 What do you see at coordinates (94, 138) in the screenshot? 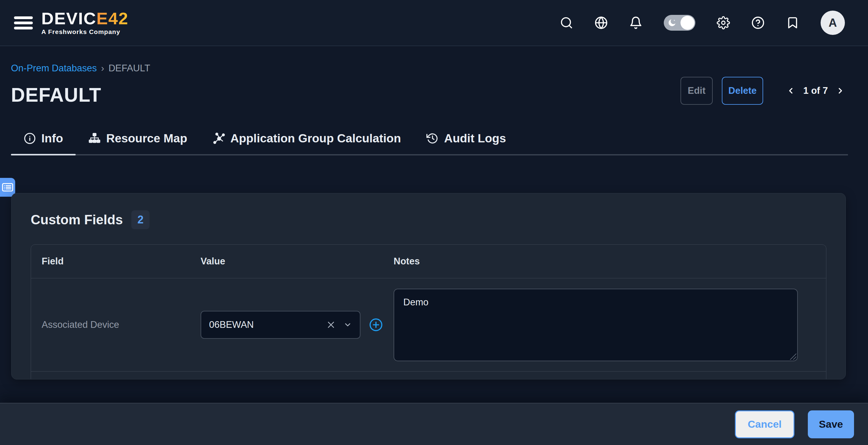
I see `sitemap-icon` at bounding box center [94, 138].